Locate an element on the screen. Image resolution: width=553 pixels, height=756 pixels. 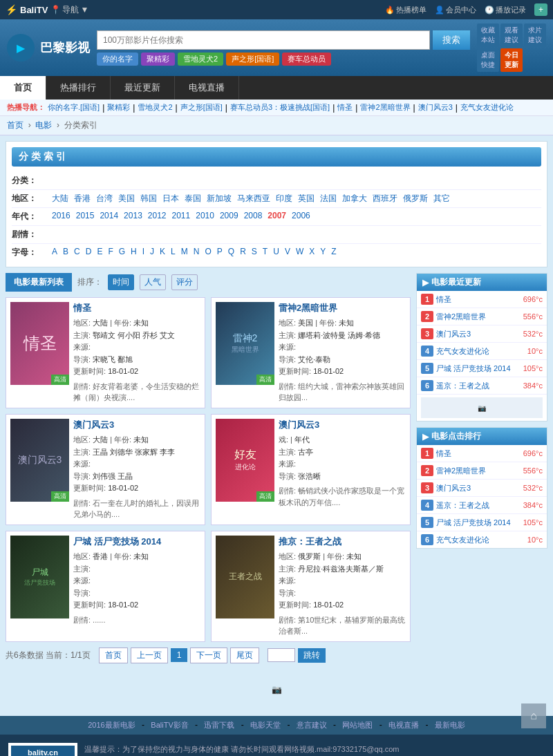
breadcrumb-movie: 电影 is located at coordinates (44, 125).